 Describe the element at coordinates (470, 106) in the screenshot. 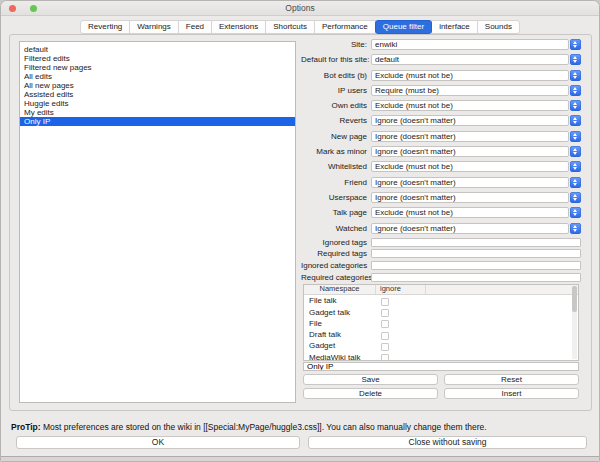

I see `own-edits-dropdown: Exclude (must not be)` at that location.